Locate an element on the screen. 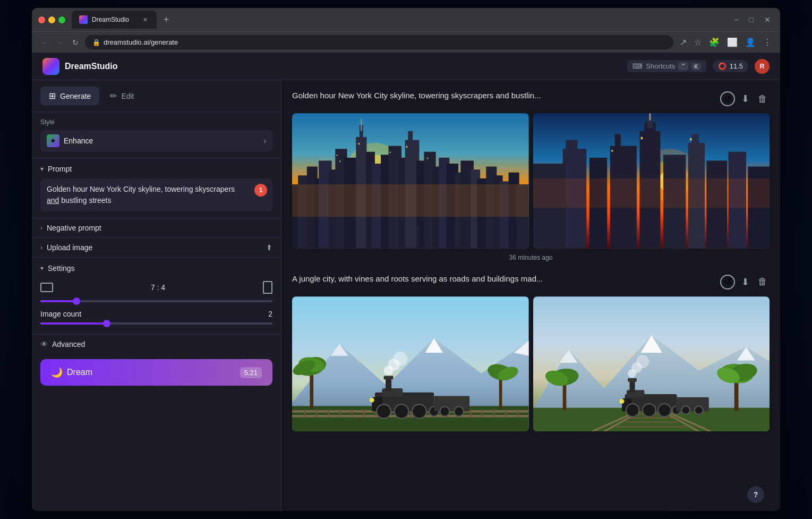  generation-header-2: A jungle city, with vines and roots serv… is located at coordinates (531, 282).